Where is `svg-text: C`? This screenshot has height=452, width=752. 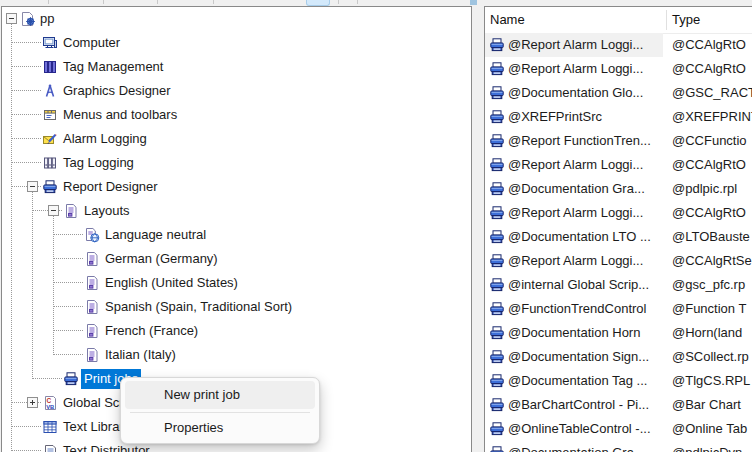 svg-text: C is located at coordinates (50, 400).